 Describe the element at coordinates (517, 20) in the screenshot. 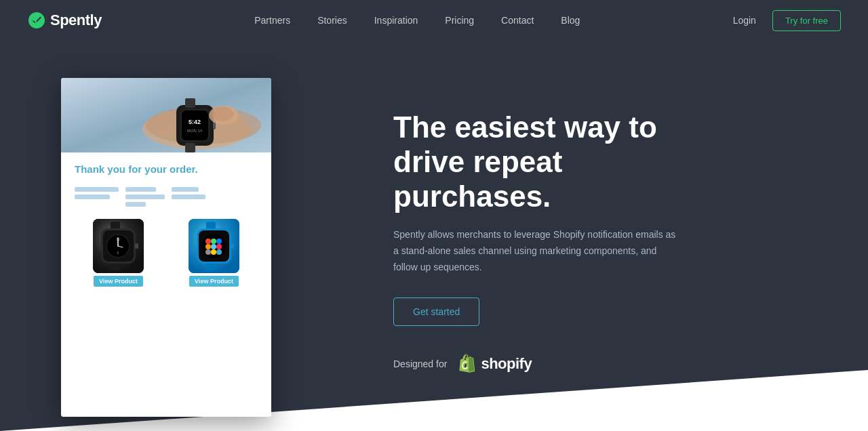

I see `nav-contact: Contact` at that location.